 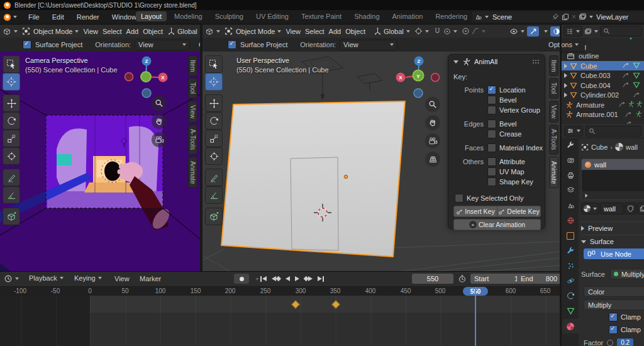 What do you see at coordinates (517, 31) in the screenshot?
I see `object-visibility-button` at bounding box center [517, 31].